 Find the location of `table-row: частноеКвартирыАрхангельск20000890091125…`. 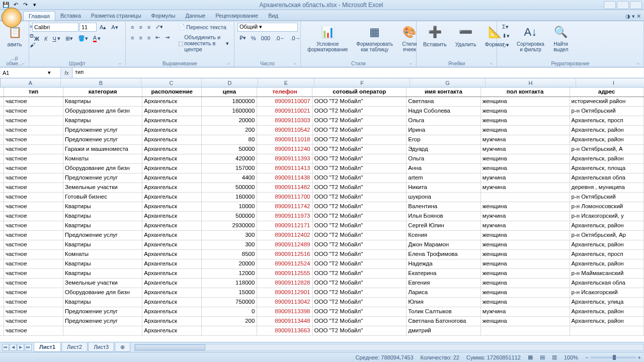

table-row: частноеКвартирыАрхангельск20000890091125… is located at coordinates (322, 264).